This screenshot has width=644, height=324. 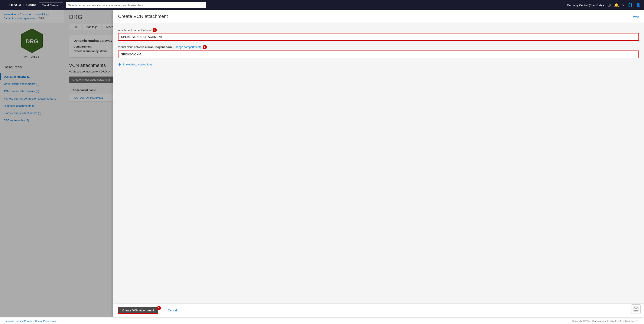 I want to click on search-bar: Search resources, services, documentatio…, so click(x=136, y=5).